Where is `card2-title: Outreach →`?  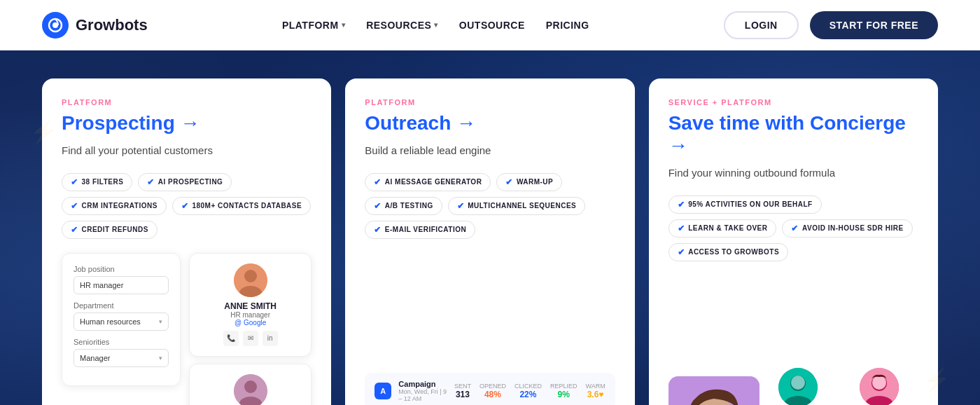 card2-title: Outreach → is located at coordinates (490, 123).